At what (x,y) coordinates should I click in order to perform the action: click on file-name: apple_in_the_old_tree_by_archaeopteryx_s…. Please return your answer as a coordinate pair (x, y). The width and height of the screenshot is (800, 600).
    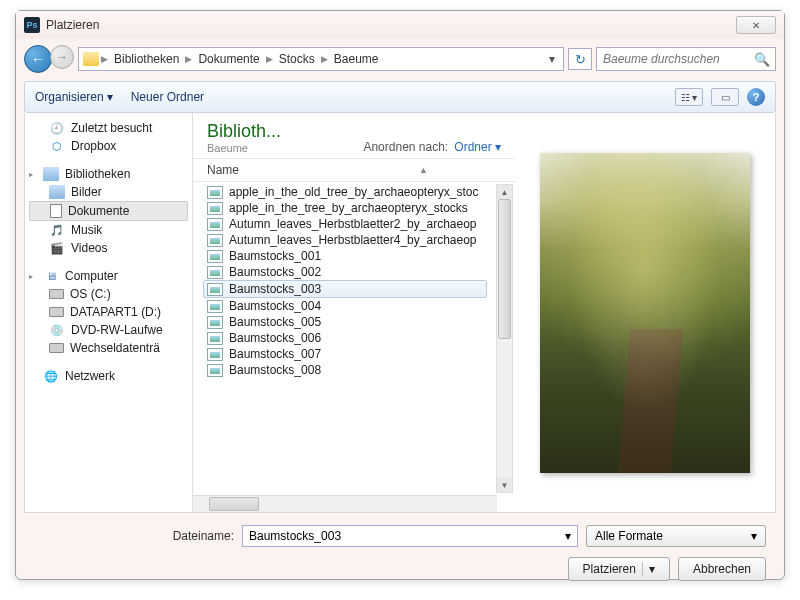
    Looking at the image, I should click on (354, 192).